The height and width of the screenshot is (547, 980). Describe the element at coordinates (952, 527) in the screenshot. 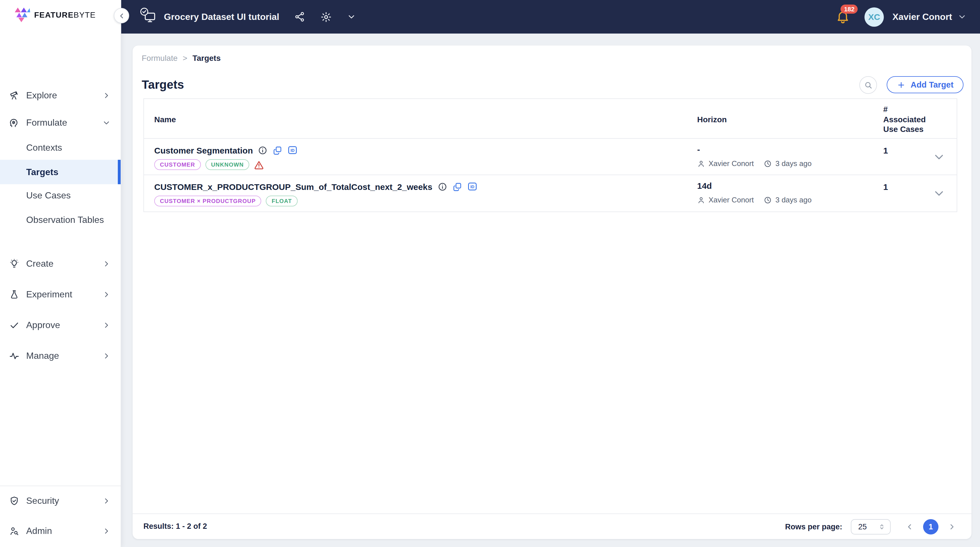

I see `next-page-button` at that location.